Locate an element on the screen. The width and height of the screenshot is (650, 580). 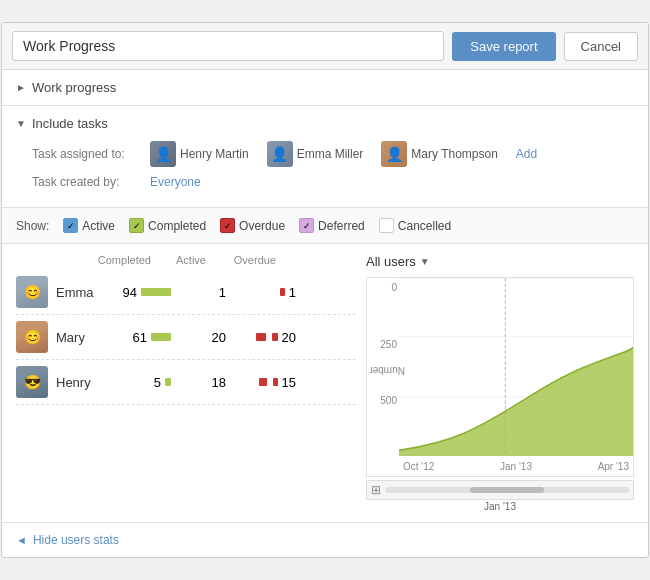
num-completed-henry: 5 is located at coordinates (158, 382).